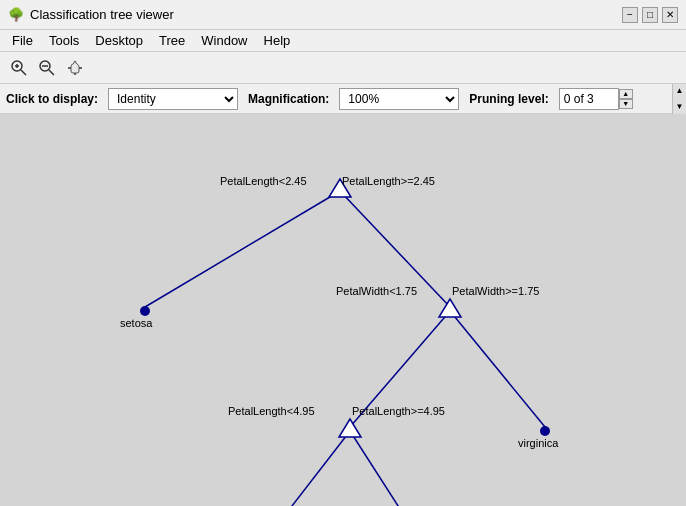 The image size is (686, 506). Describe the element at coordinates (264, 181) in the screenshot. I see `root-label-left: PetalLength<2.45` at that location.